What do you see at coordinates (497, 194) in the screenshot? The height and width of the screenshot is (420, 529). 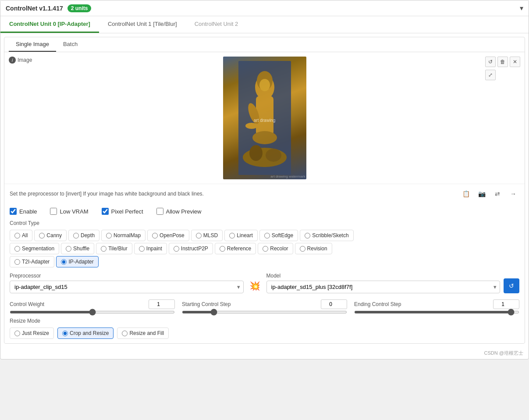 I see `swap-icon: ⇄` at bounding box center [497, 194].